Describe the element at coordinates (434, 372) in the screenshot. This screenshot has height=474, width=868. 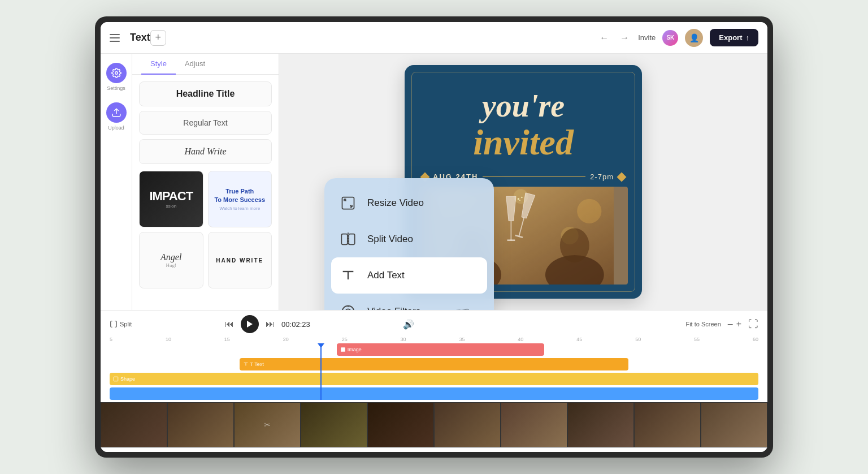
I see `timeline-tracks: Image T Text Shape` at that location.